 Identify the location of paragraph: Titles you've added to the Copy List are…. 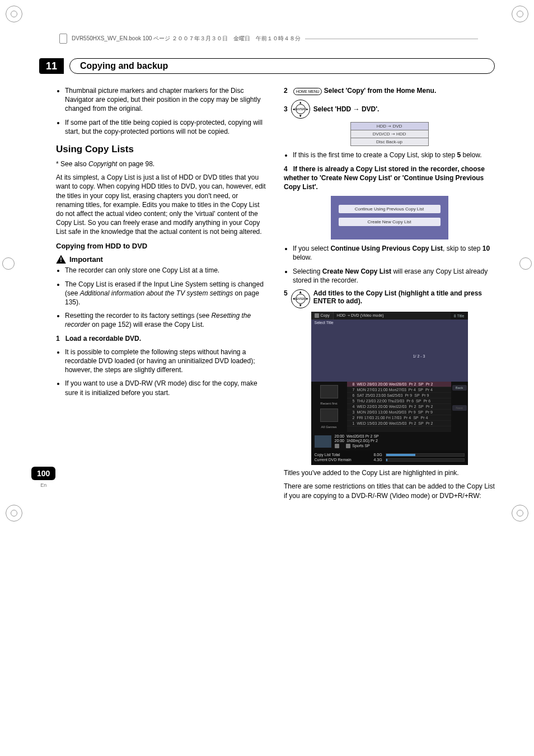
(390, 473).